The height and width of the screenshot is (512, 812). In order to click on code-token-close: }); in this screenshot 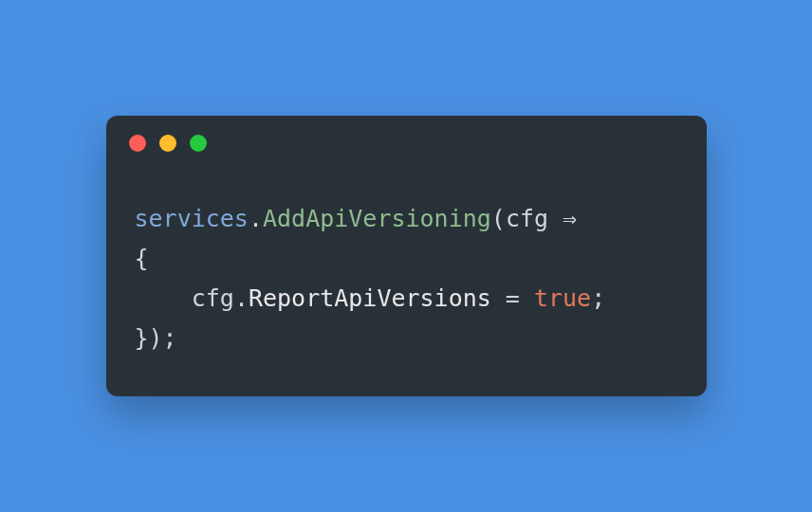, I will do `click(156, 338)`.